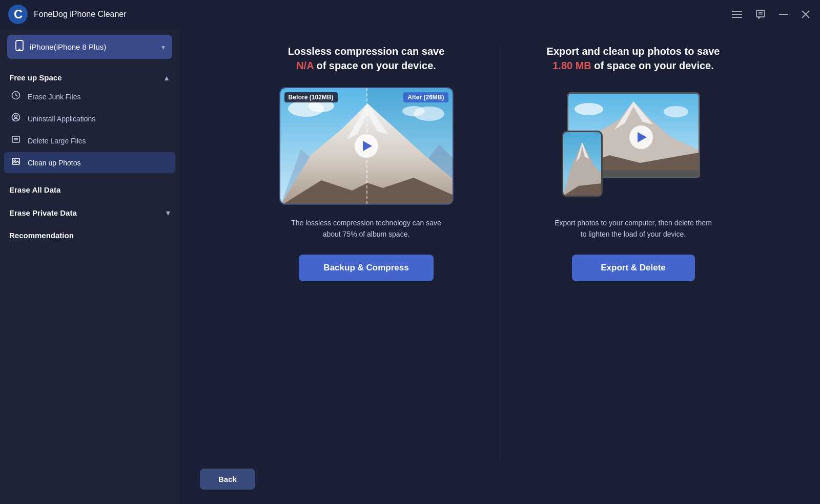  I want to click on app-title: FoneDog iPhone Cleaner, so click(80, 14).